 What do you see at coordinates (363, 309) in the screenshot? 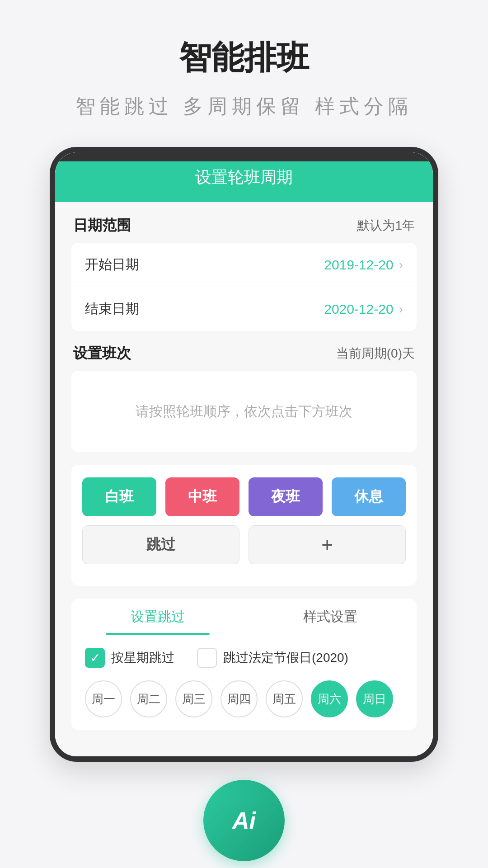
I see `end-date-value-container: 2020-12-20 ›` at bounding box center [363, 309].